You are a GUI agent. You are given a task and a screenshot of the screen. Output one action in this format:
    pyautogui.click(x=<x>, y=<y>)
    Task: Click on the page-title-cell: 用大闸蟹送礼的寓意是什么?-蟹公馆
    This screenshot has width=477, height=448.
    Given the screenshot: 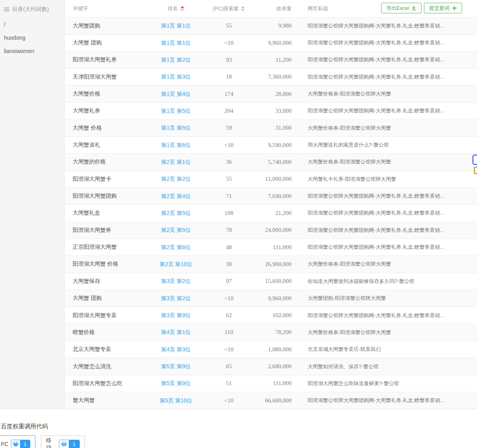 What is the action you would take?
    pyautogui.click(x=387, y=145)
    